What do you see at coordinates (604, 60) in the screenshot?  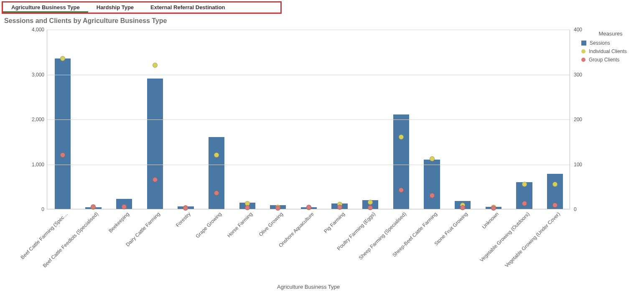 I see `legend-label: Group Clients` at bounding box center [604, 60].